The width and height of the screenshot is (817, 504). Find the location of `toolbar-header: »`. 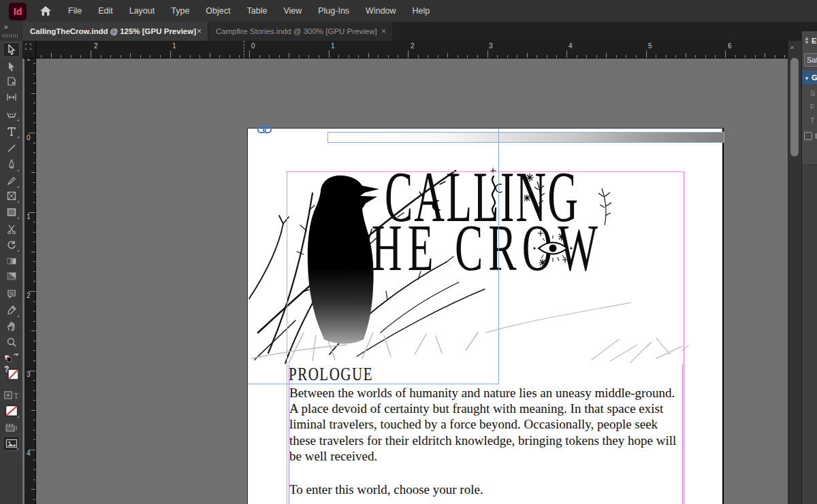

toolbar-header: » is located at coordinates (11, 31).